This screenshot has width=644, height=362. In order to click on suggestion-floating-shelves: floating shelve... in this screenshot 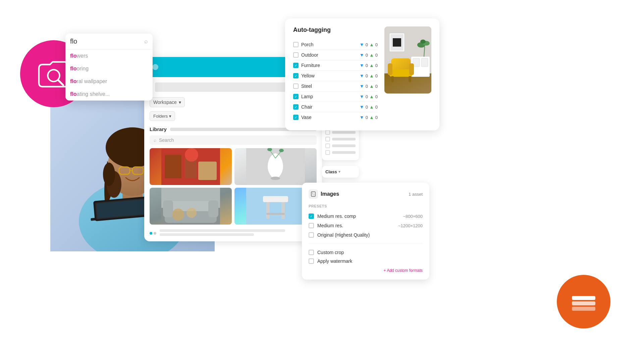, I will do `click(109, 94)`.